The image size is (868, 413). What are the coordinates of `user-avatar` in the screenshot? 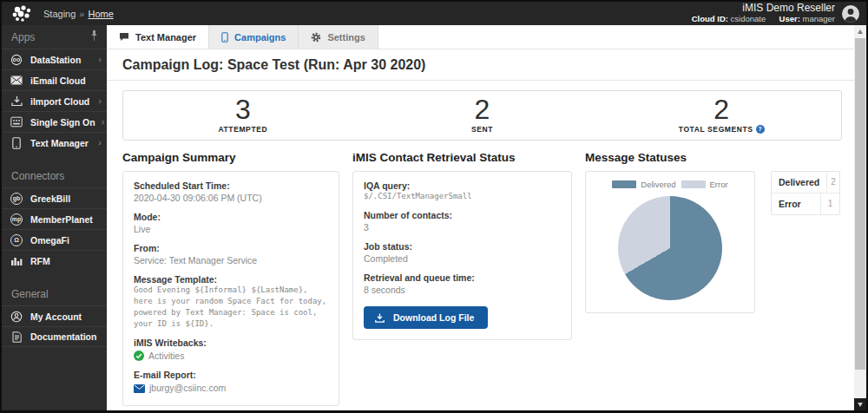 It's located at (851, 14).